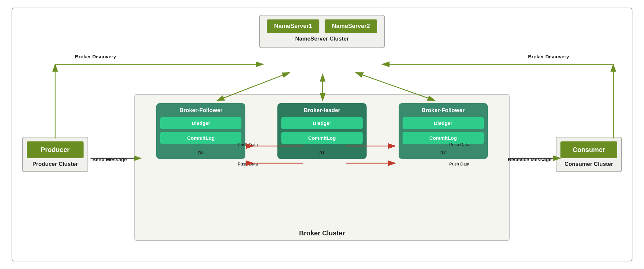 This screenshot has height=269, width=644. Describe the element at coordinates (110, 160) in the screenshot. I see `send-message-label: Send Message` at that location.